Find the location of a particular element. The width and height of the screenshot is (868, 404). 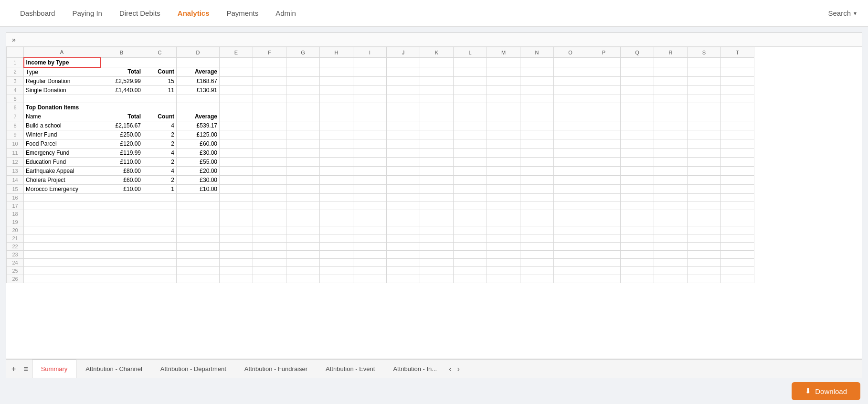

cell-a: Build a school is located at coordinates (62, 125).